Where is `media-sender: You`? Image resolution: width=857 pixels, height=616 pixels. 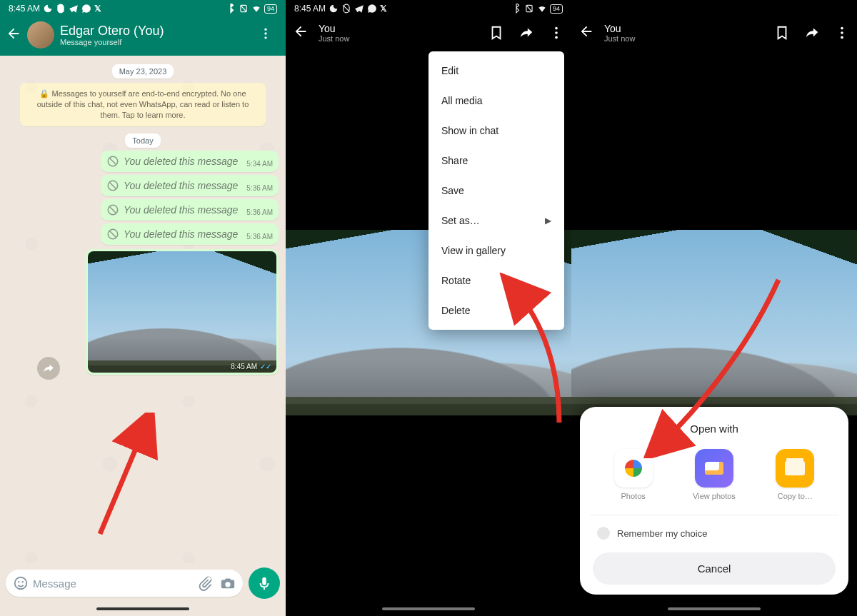 media-sender: You is located at coordinates (334, 29).